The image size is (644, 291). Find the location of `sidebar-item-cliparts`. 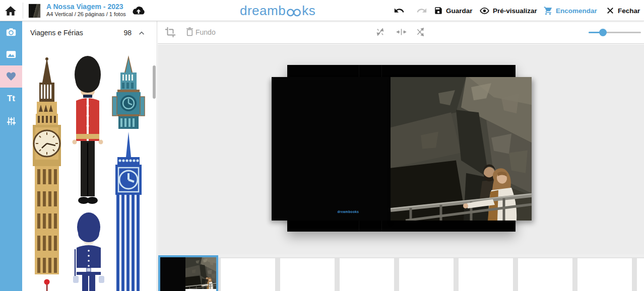

sidebar-item-cliparts is located at coordinates (11, 77).